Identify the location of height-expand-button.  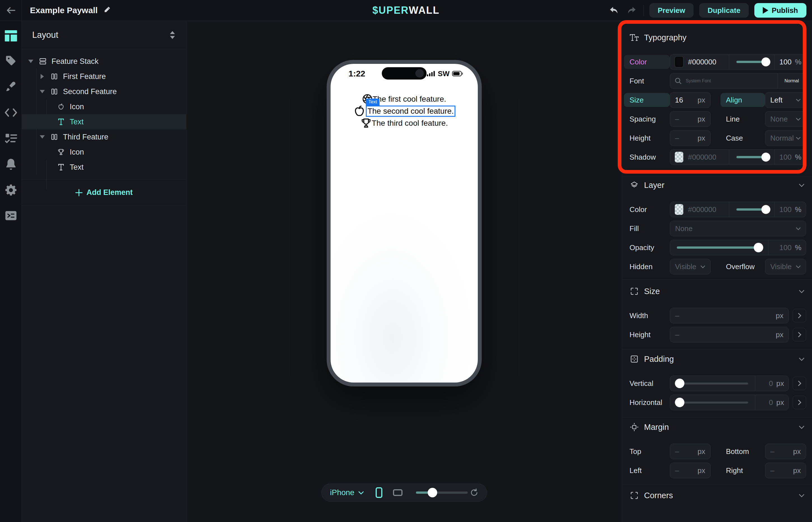
(799, 335).